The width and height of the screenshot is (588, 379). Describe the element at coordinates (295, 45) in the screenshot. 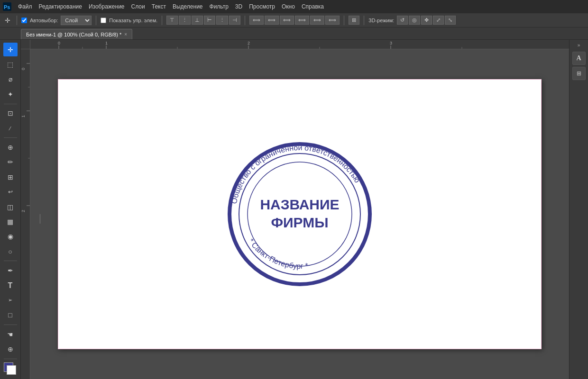

I see `ruler-row: 0 1 2 3` at that location.